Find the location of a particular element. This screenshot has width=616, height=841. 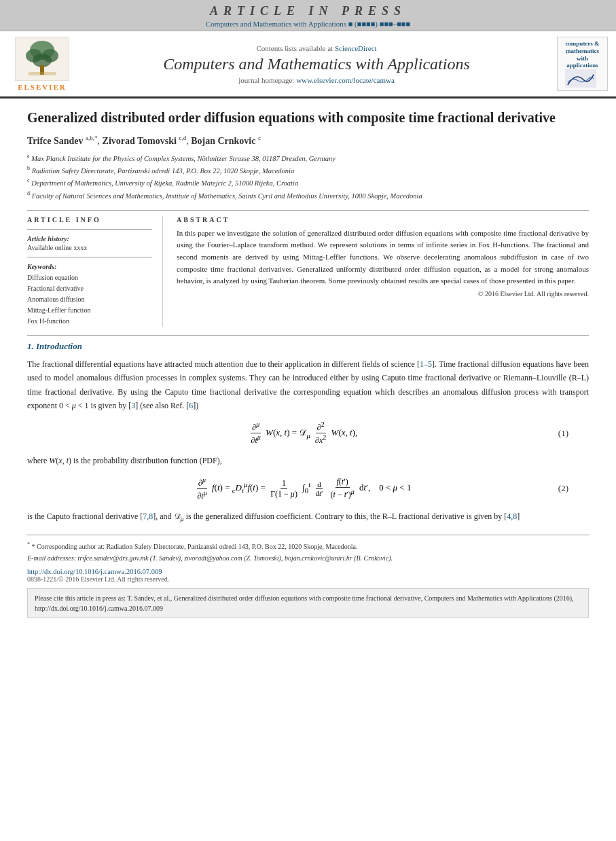

doi-link: http://dx.doi.org/10.1016/j.camwa.2016.0… is located at coordinates (94, 572).